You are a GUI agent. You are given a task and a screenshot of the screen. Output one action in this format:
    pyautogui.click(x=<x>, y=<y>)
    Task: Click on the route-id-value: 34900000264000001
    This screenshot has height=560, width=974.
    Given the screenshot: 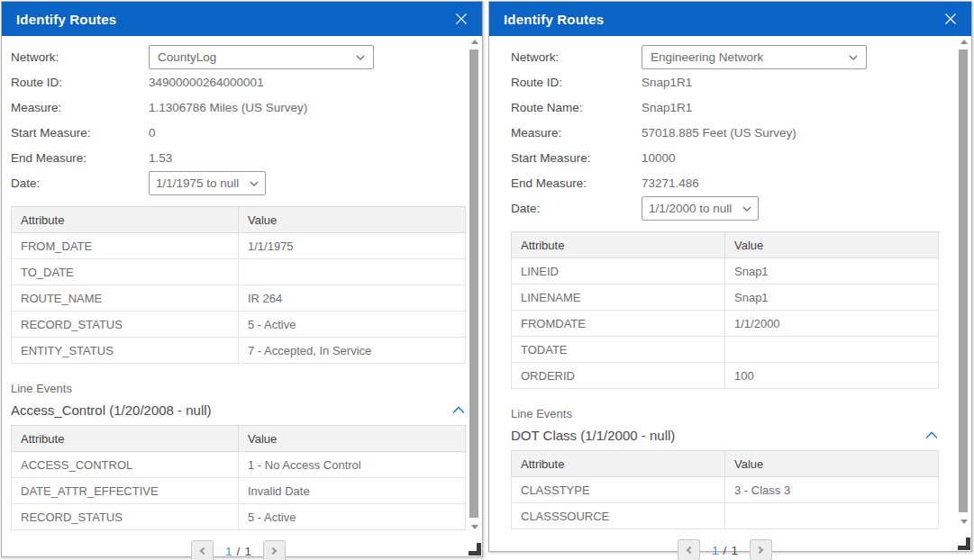 What is the action you would take?
    pyautogui.click(x=206, y=83)
    